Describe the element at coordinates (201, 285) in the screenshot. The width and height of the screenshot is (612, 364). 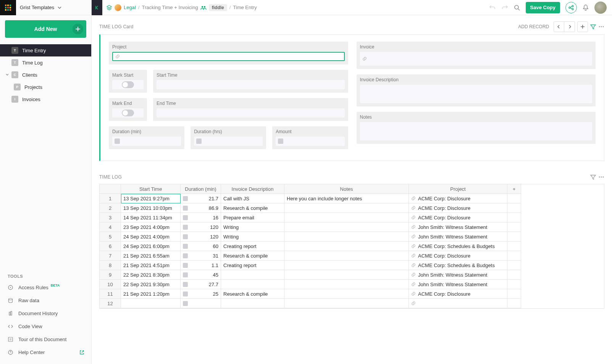
I see `cell-duration: 27.7` at that location.